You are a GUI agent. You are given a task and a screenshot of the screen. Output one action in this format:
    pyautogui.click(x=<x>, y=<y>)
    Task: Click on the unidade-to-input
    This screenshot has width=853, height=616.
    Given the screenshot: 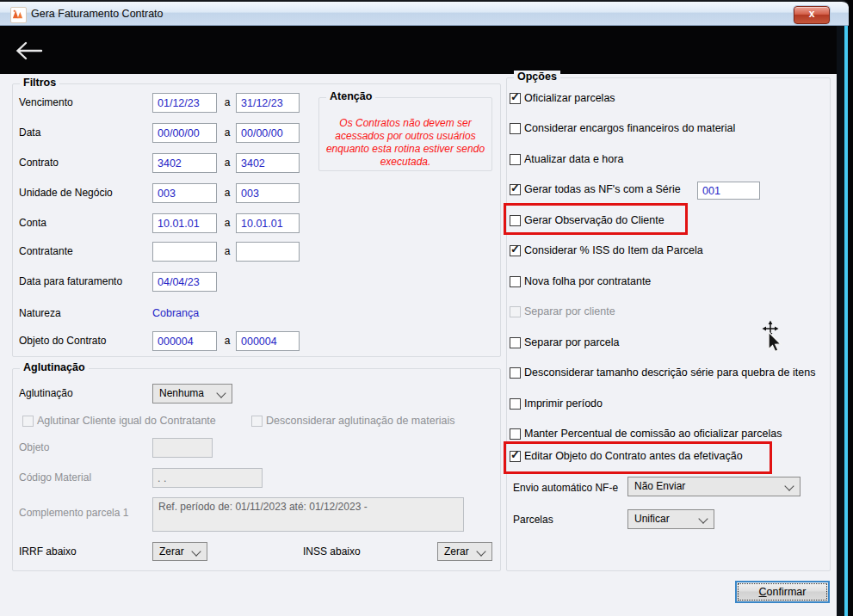 What is the action you would take?
    pyautogui.click(x=268, y=193)
    